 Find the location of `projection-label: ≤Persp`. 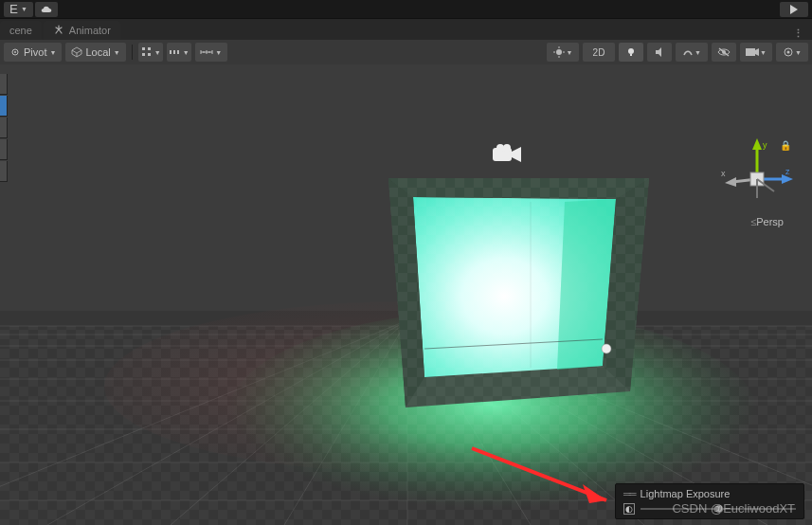

projection-label: ≤Persp is located at coordinates (767, 222).